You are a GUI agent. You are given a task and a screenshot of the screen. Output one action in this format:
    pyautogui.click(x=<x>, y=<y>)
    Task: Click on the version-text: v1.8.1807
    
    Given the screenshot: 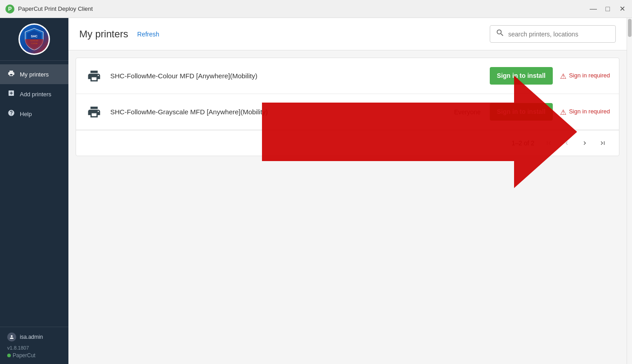 What is the action you would take?
    pyautogui.click(x=34, y=348)
    